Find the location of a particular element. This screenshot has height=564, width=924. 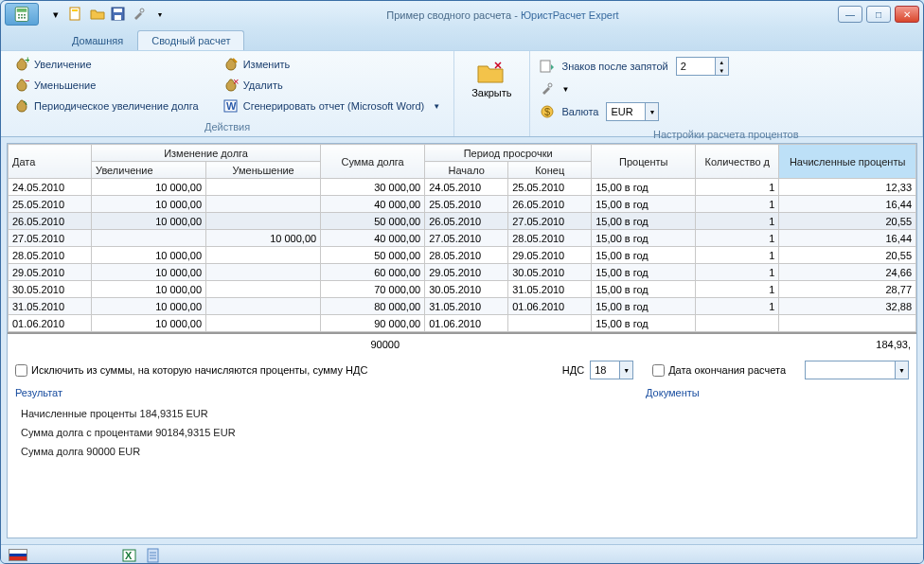

vat-value: 18 is located at coordinates (600, 370).